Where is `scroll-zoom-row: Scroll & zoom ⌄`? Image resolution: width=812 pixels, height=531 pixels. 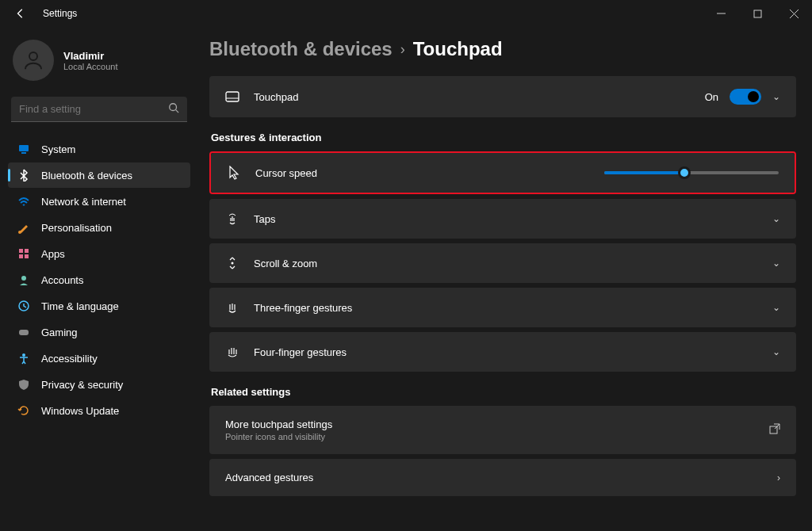 scroll-zoom-row: Scroll & zoom ⌄ is located at coordinates (503, 263).